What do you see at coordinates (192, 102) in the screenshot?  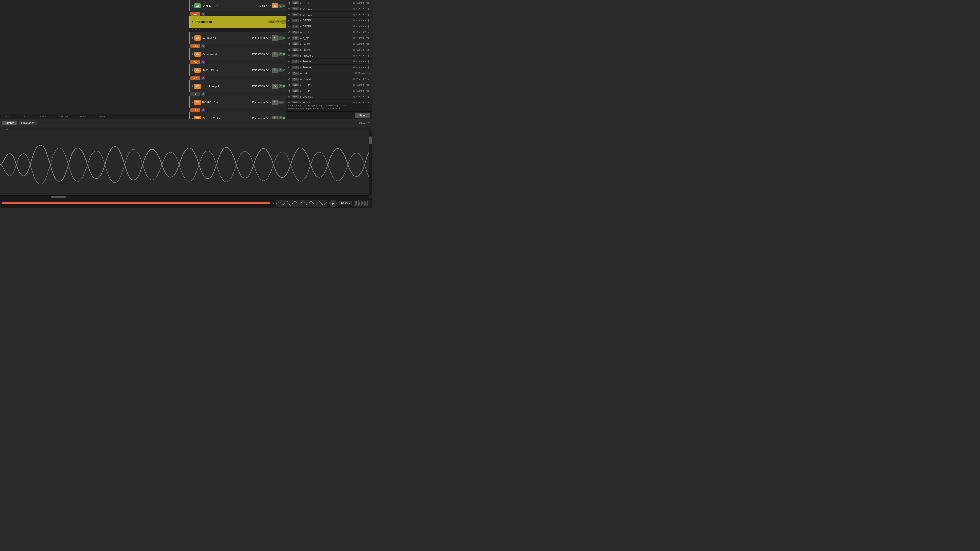 I see `track-28-arrow: ▼` at bounding box center [192, 102].